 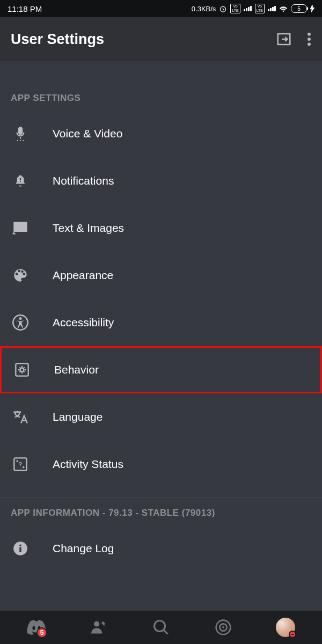 What do you see at coordinates (161, 548) in the screenshot?
I see `item-change-log: Change Log` at bounding box center [161, 548].